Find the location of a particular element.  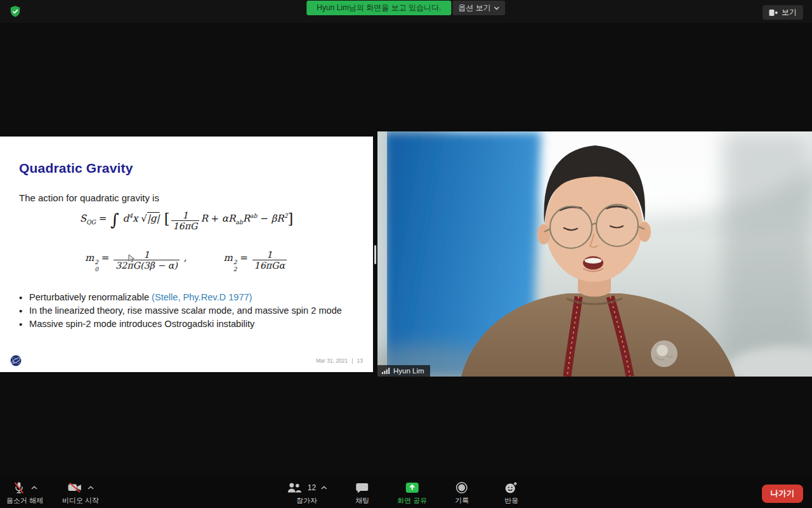

chevron-down-icon is located at coordinates (497, 8).